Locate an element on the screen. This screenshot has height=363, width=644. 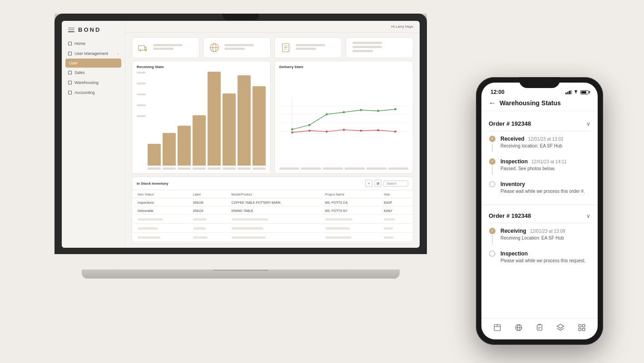
order-header-1: Order # 192348 ∨ is located at coordinates (540, 123).